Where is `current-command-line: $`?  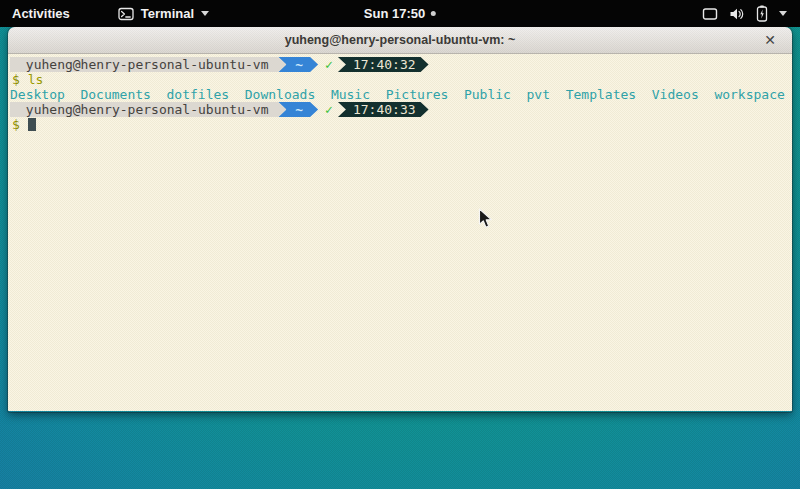
current-command-line: $ is located at coordinates (400, 124).